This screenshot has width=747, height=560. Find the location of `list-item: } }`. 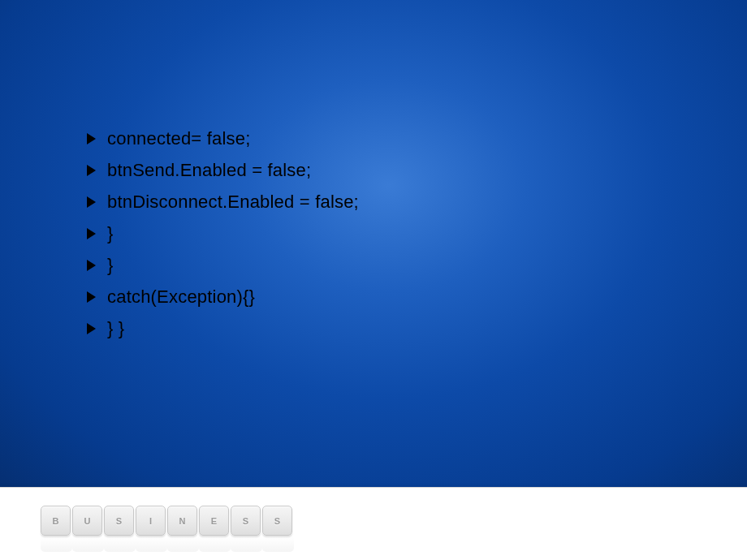

list-item: } } is located at coordinates (417, 329).